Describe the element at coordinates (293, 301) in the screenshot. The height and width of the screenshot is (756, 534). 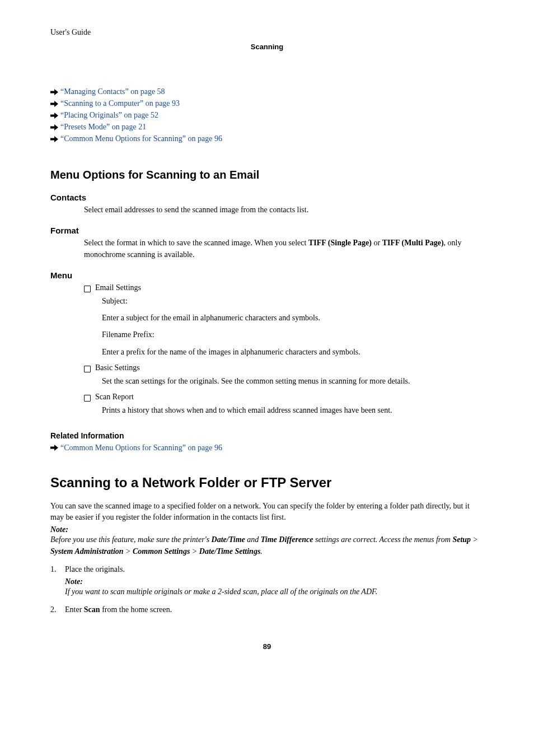
I see `subject-label: Subject:` at that location.